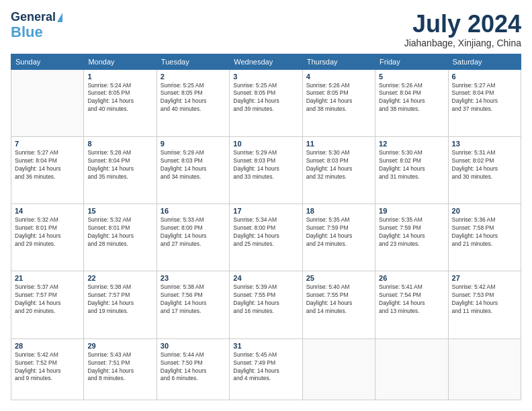 The width and height of the screenshot is (532, 411). What do you see at coordinates (47, 300) in the screenshot?
I see `day-info: Sunrise: 5:37 AMSunset: 7:57 PMDaylight:…` at bounding box center [47, 300].